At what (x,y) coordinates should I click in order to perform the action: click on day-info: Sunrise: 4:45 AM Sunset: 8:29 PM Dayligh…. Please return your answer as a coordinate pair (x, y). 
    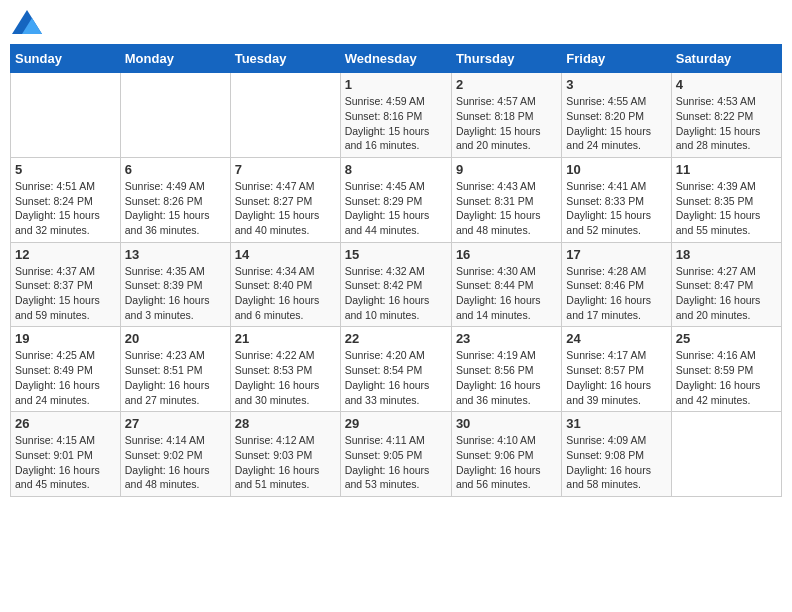
    Looking at the image, I should click on (396, 208).